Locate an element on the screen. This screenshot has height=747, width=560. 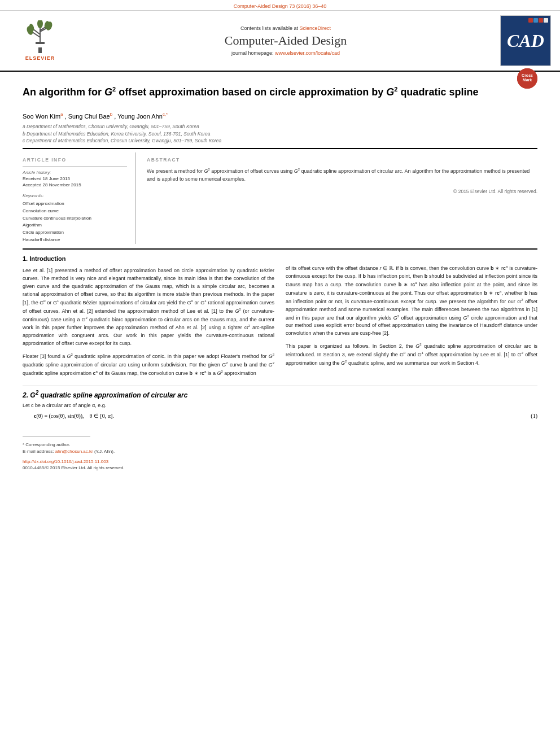
header-center: Contents lists available at ScienceDirec… is located at coordinates (286, 41).